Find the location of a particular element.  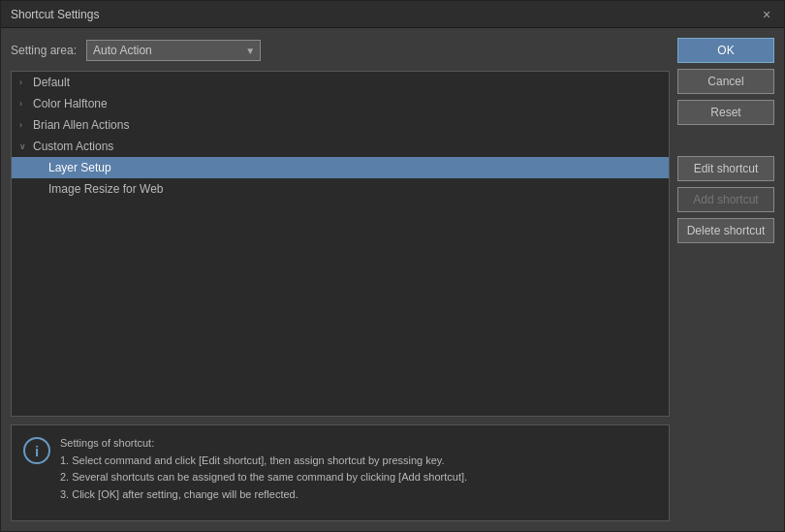

edit-shortcut-button: Edit shortcut is located at coordinates (726, 169).